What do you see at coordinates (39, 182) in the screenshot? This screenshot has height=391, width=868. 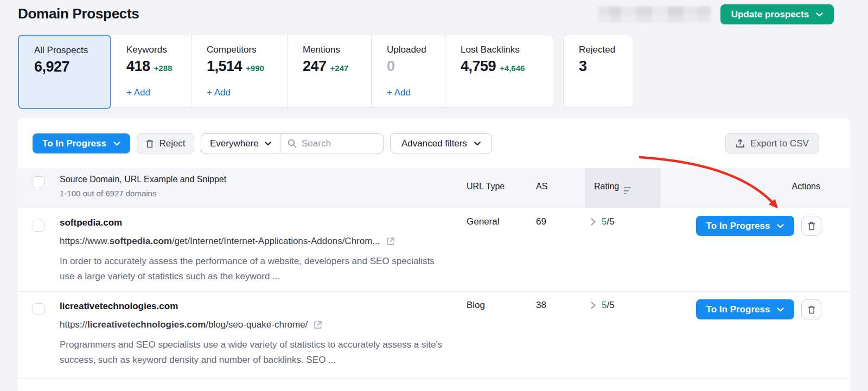 I see `select-all-checkbox` at bounding box center [39, 182].